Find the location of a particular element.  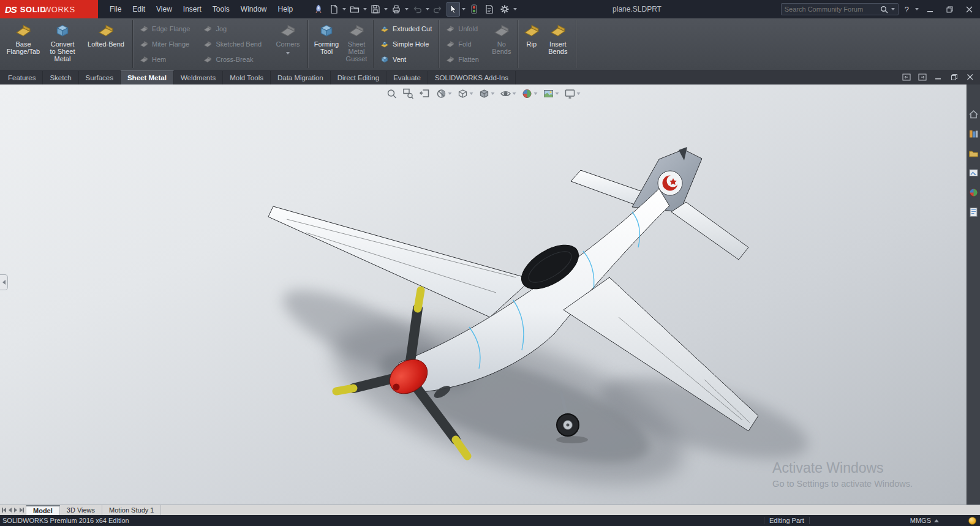

select-caret-icon is located at coordinates (464, 9).